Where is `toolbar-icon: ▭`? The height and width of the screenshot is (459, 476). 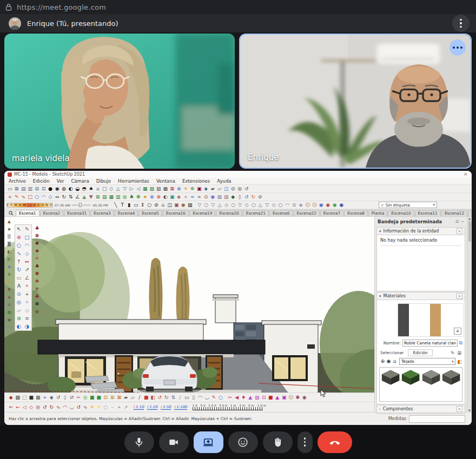 toolbar-icon: ▭ is located at coordinates (136, 205).